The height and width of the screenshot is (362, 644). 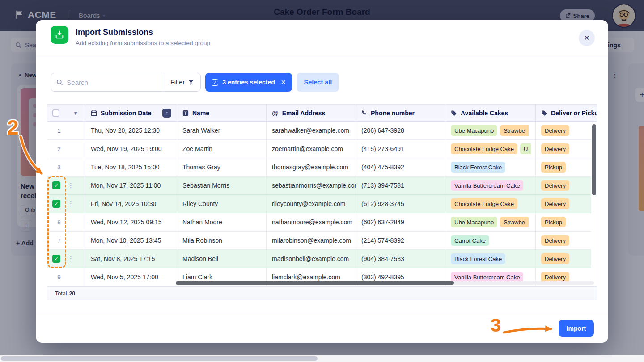 What do you see at coordinates (401, 222) in the screenshot?
I see `cell-phone: (602) 637-2849` at bounding box center [401, 222].